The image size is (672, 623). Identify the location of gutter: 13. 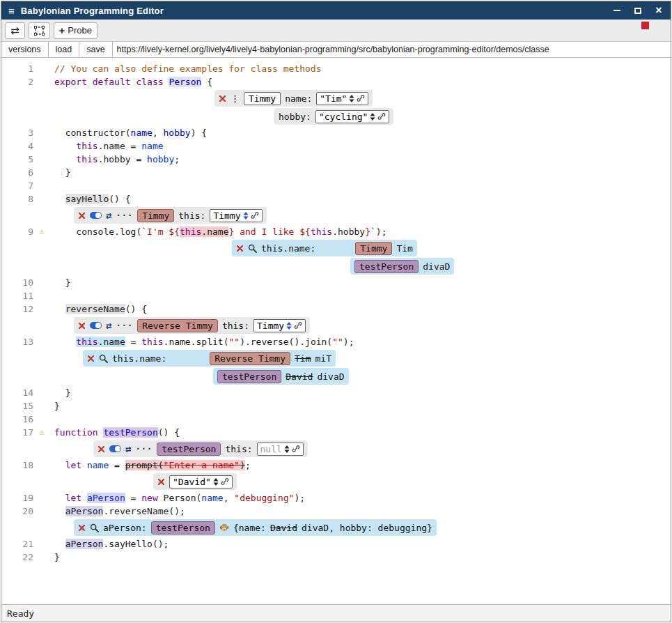
(26, 341).